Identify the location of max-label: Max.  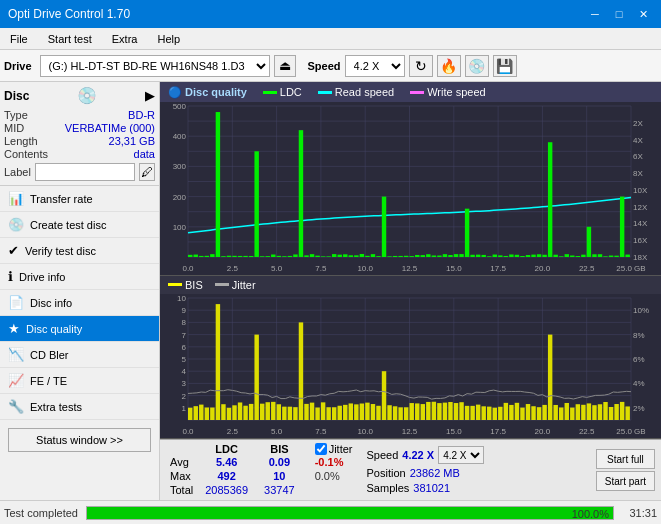
(182, 476).